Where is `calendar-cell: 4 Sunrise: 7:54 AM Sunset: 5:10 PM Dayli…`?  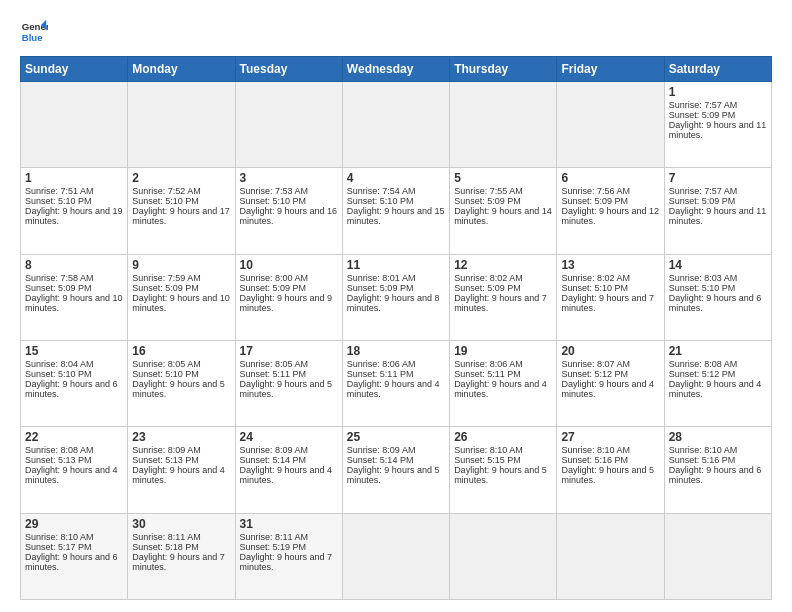
calendar-cell: 4 Sunrise: 7:54 AM Sunset: 5:10 PM Dayli… is located at coordinates (396, 211).